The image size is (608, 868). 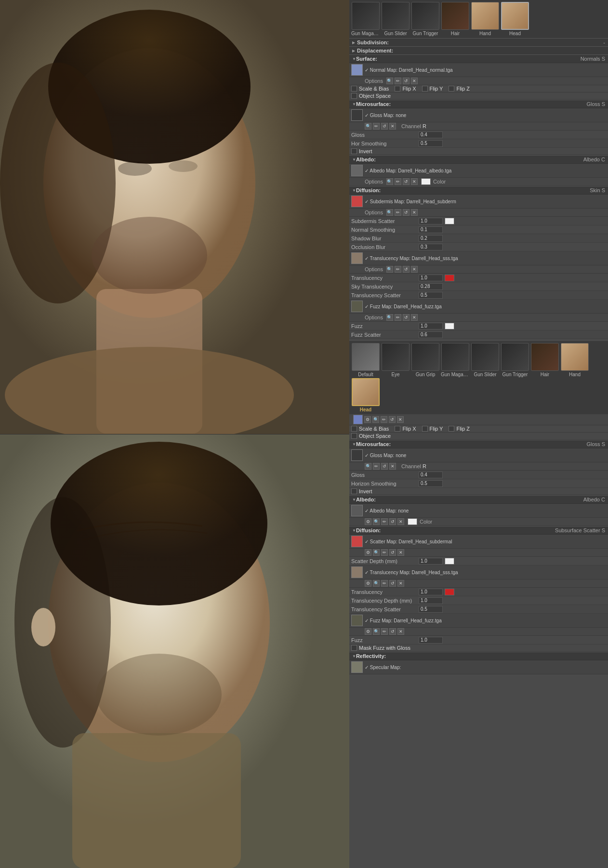 What do you see at coordinates (398, 182) in the screenshot?
I see `albedo-edit-icon: ✏` at bounding box center [398, 182].